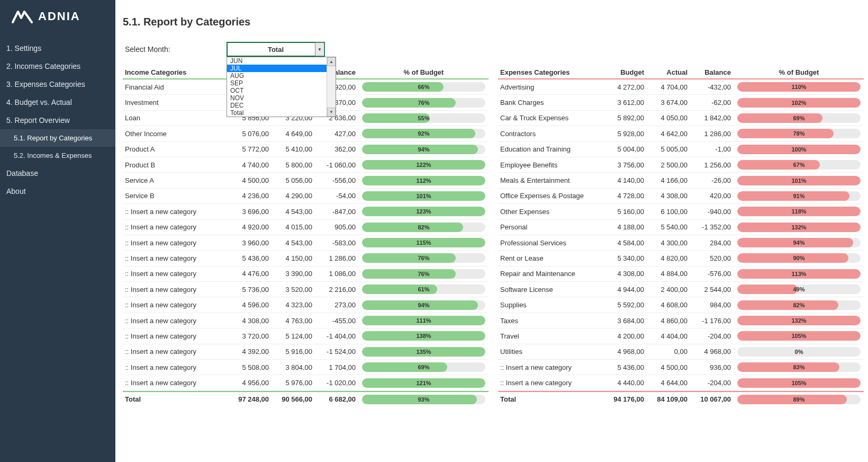 The height and width of the screenshot is (462, 868). Describe the element at coordinates (799, 134) in the screenshot. I see `cell-pct: 78%` at that location.